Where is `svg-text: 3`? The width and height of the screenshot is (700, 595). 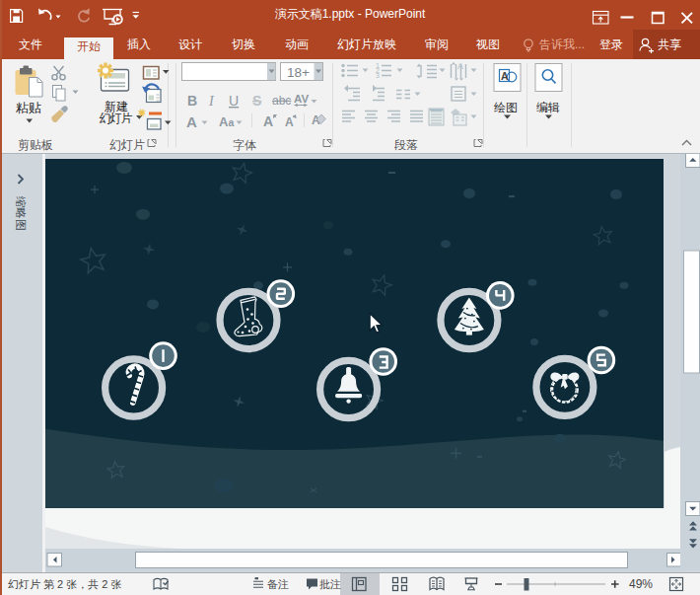
svg-text: 3 is located at coordinates (378, 75).